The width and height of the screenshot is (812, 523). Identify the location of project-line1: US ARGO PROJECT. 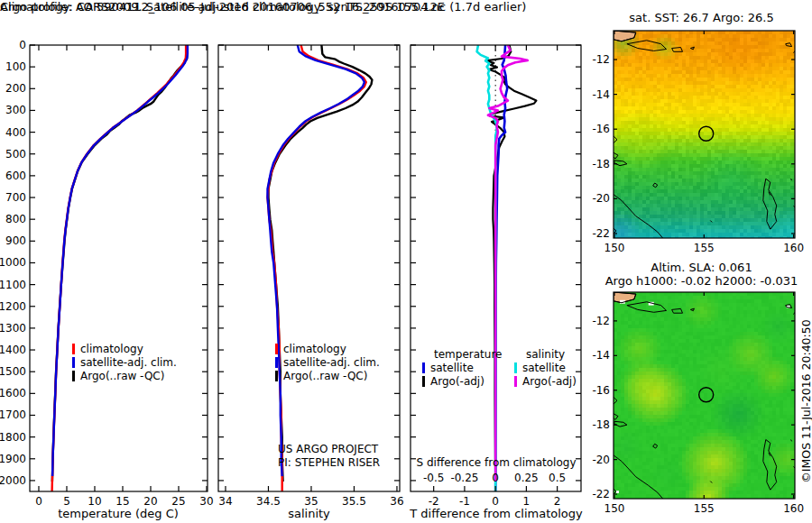
(328, 449).